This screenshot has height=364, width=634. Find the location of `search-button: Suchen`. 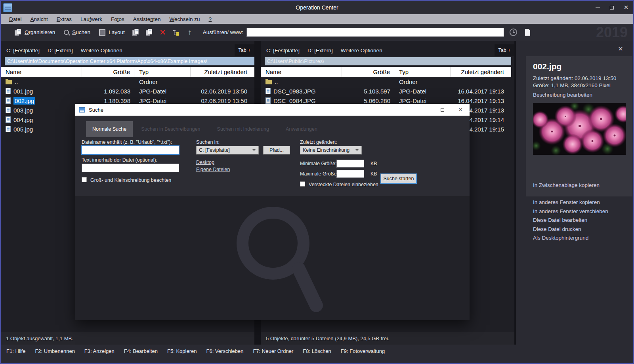

search-button: Suchen is located at coordinates (77, 32).